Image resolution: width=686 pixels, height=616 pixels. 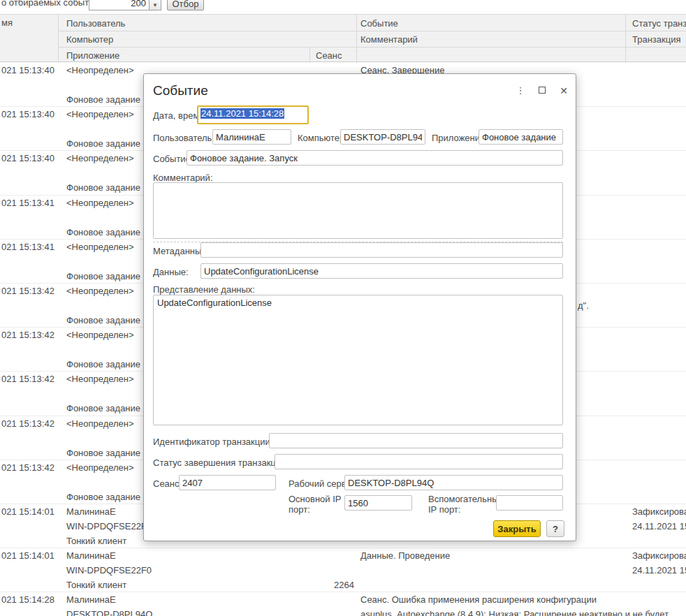 I want to click on main-port-label: Основной IP порт:, so click(x=317, y=504).